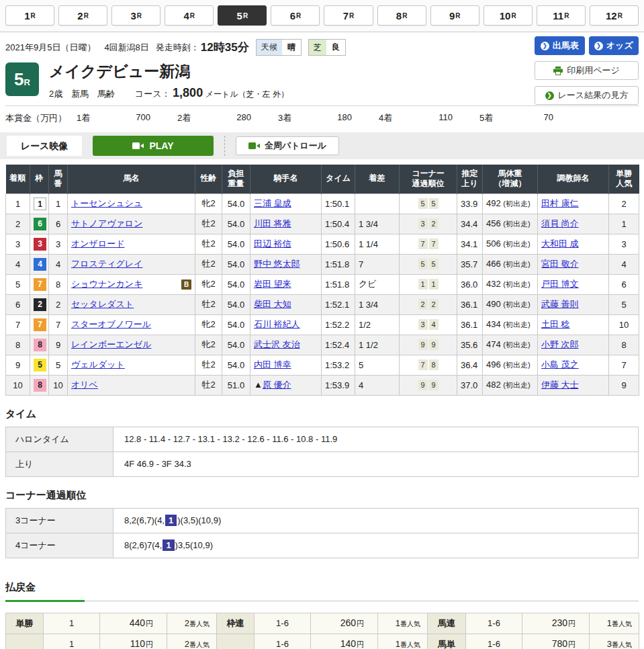  What do you see at coordinates (138, 146) in the screenshot?
I see `video-camera-icon` at bounding box center [138, 146].